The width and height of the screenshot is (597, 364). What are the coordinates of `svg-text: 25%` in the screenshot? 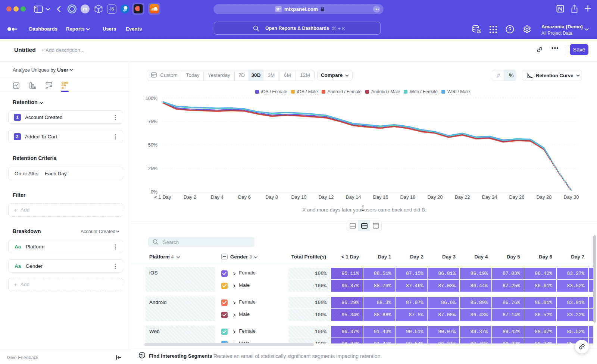 It's located at (153, 169).